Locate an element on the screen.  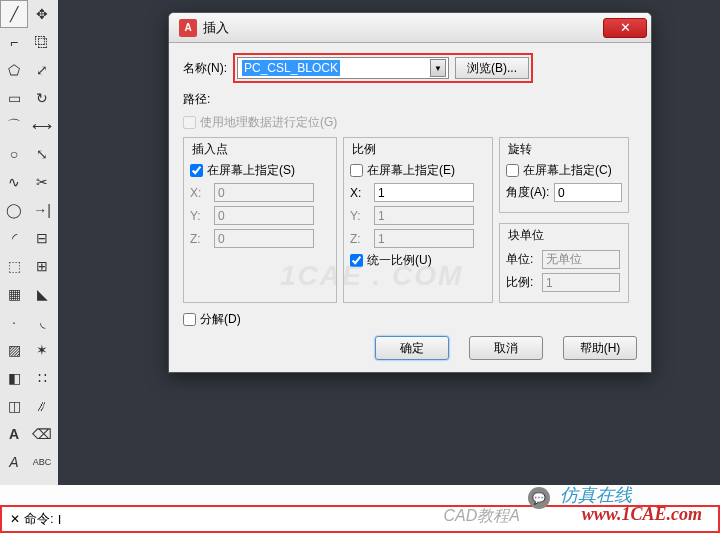
trim-icon: ✂ is located at coordinates (42, 182).